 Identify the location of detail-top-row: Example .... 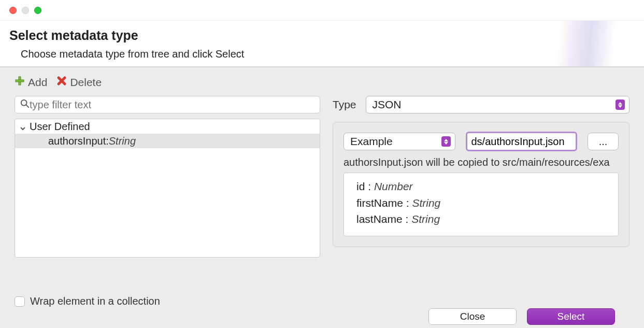
(481, 141).